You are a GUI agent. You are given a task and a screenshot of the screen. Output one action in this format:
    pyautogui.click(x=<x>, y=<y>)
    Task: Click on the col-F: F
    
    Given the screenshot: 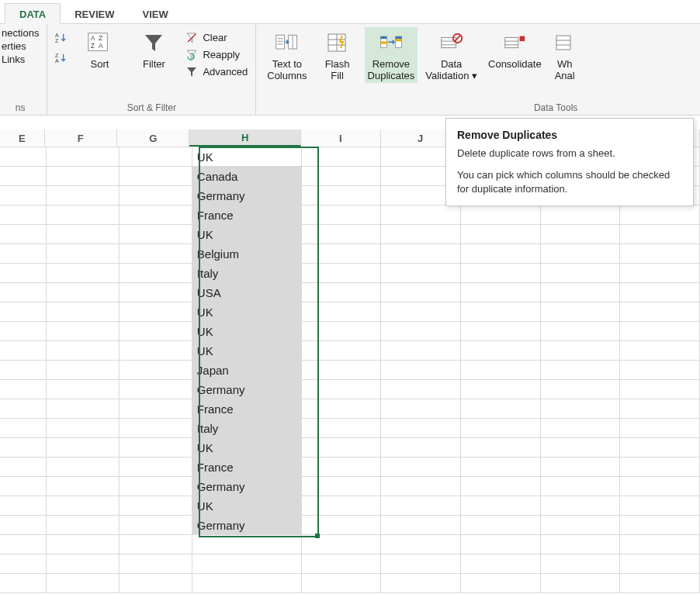 What is the action you would take?
    pyautogui.click(x=81, y=138)
    